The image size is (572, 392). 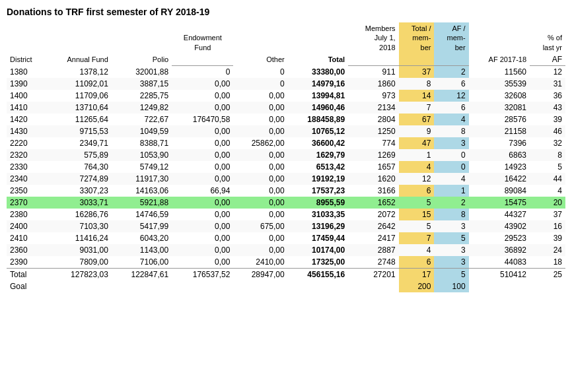 I want to click on table-row: 24007103,305417,990,00675,0013196,292642…, so click(x=286, y=226).